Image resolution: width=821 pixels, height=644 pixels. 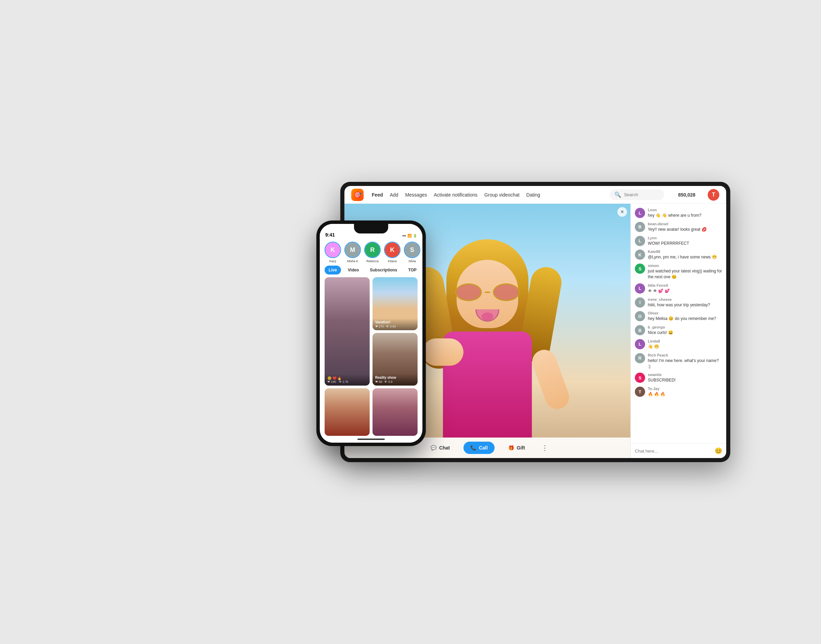 I want to click on chat-input-area: 😊, so click(x=678, y=451).